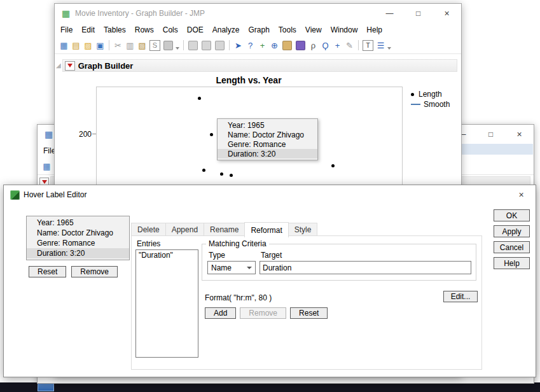 The width and height of the screenshot is (540, 392). I want to click on dialog-apply-button: Apply, so click(511, 232).